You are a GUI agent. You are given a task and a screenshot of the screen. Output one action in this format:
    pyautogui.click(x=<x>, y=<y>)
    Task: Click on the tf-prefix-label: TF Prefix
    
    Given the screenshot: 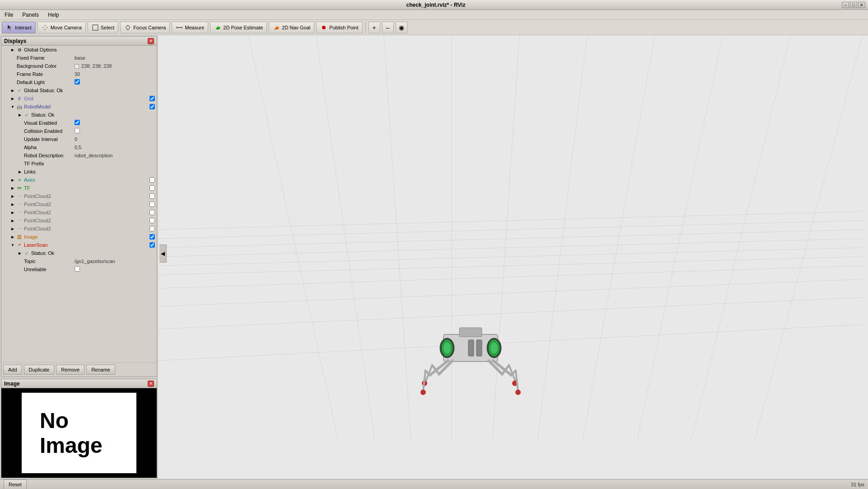 What is the action you would take?
    pyautogui.click(x=38, y=164)
    